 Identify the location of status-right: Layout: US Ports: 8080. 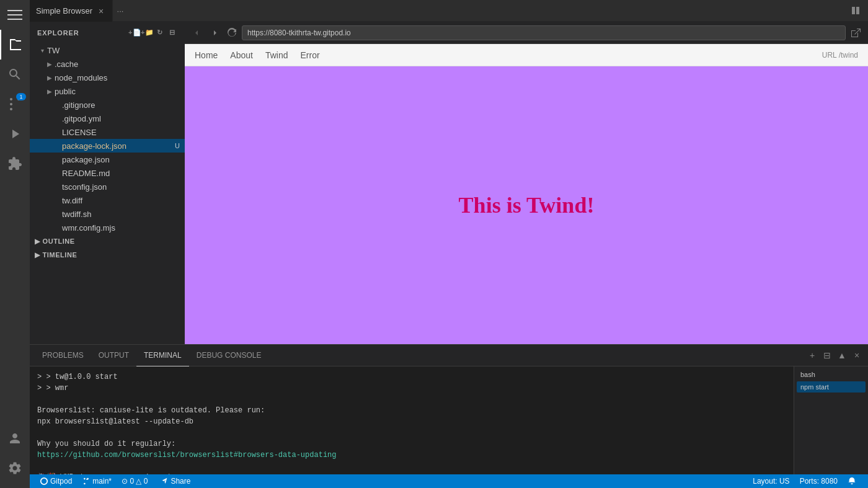
(805, 481).